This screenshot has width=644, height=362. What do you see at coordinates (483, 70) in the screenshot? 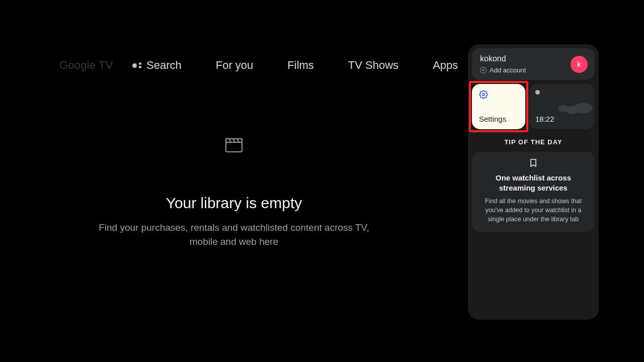
I see `plus-icon: +` at bounding box center [483, 70].